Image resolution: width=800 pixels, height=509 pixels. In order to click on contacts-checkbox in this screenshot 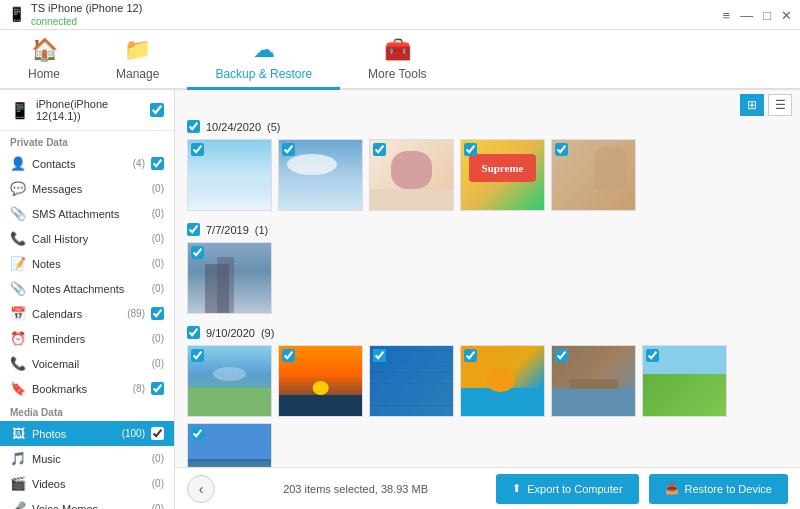, I will do `click(158, 164)`.